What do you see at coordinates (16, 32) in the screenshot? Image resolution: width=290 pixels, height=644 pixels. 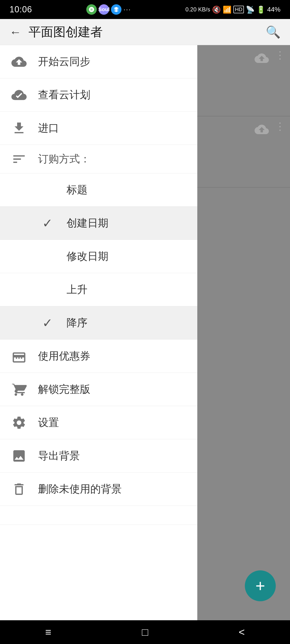 I see `back-button: ←` at bounding box center [16, 32].